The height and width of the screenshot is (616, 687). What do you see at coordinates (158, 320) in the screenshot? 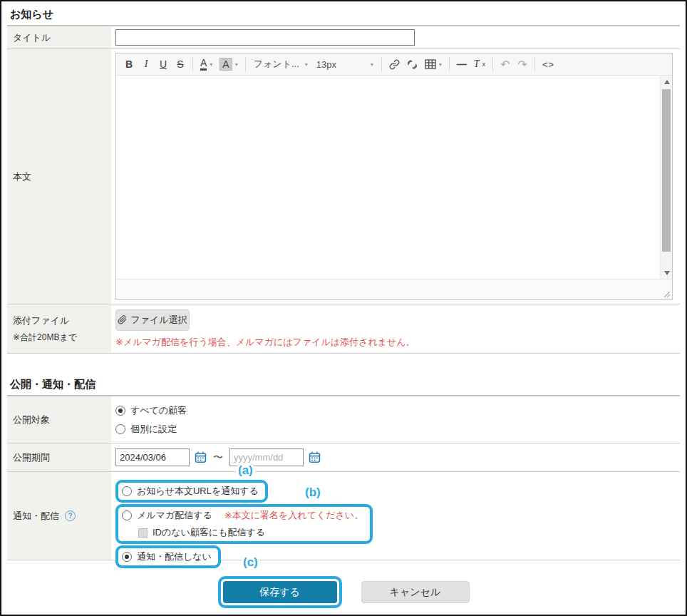
I see `file-select-label: ファイル選択` at bounding box center [158, 320].